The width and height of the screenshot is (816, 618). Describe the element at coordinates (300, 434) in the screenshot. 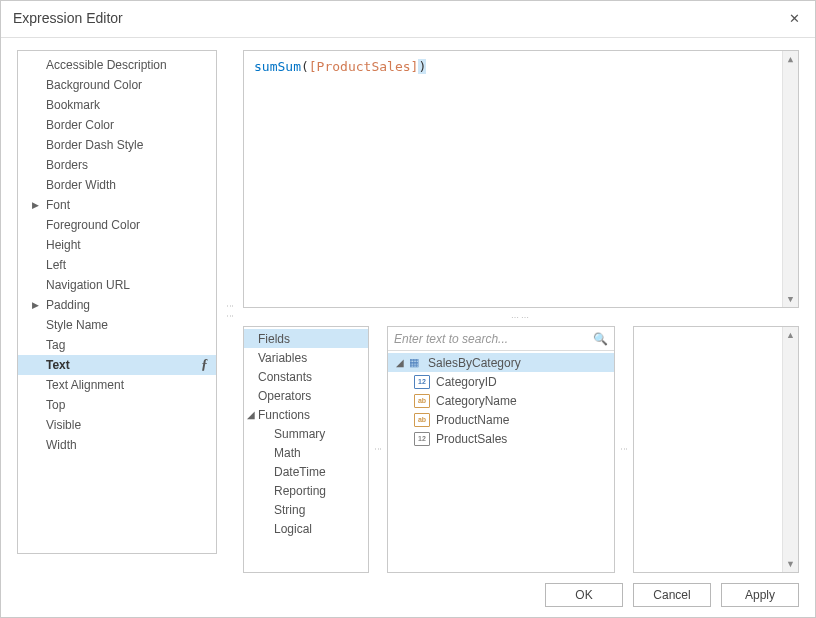

I see `category-label: Summary` at that location.